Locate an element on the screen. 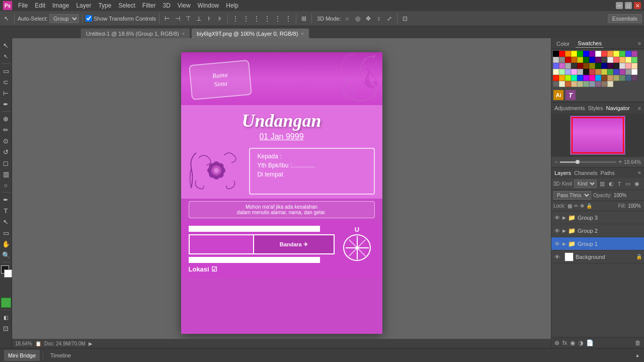 The height and width of the screenshot is (362, 644). swatch-FFFF44 is located at coordinates (616, 54).